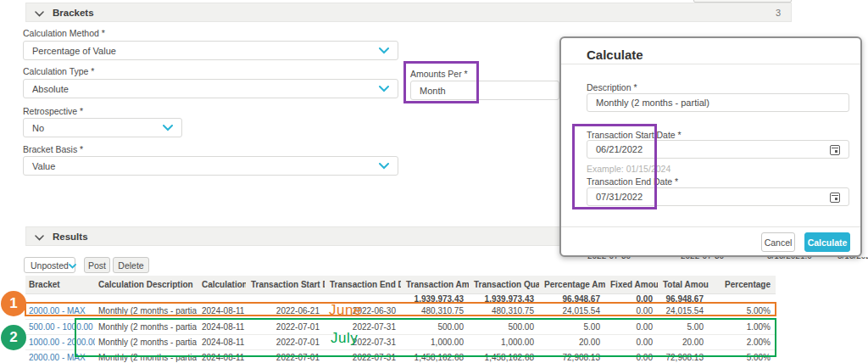  What do you see at coordinates (572, 285) in the screenshot?
I see `col-percentage-amount: Percentage Amount` at bounding box center [572, 285].